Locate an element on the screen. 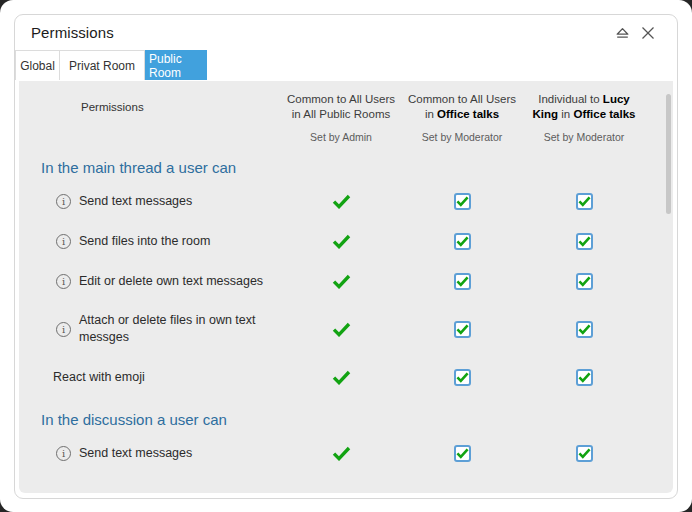  permission-label: Send files into the room is located at coordinates (144, 242).